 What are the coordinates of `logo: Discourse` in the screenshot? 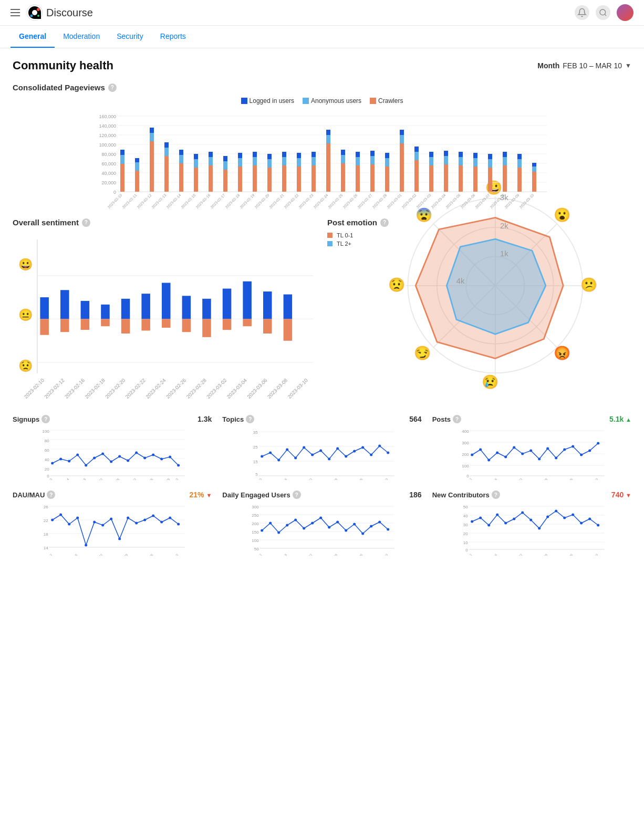 It's located at (60, 13).